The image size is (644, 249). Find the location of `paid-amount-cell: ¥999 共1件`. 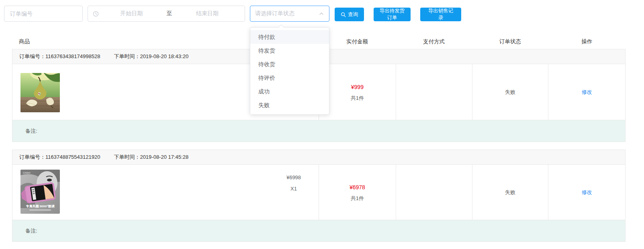

paid-amount-cell: ¥999 共1件 is located at coordinates (357, 92).